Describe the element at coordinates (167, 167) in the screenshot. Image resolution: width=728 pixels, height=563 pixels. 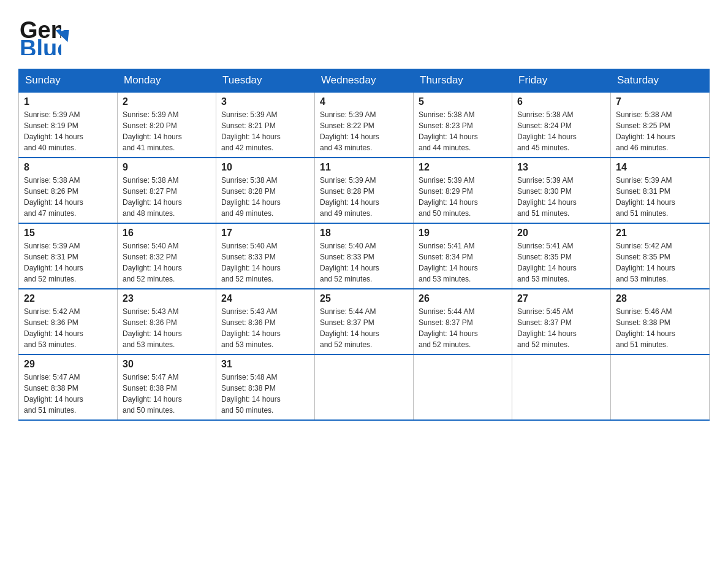
I see `day-number: 9` at that location.